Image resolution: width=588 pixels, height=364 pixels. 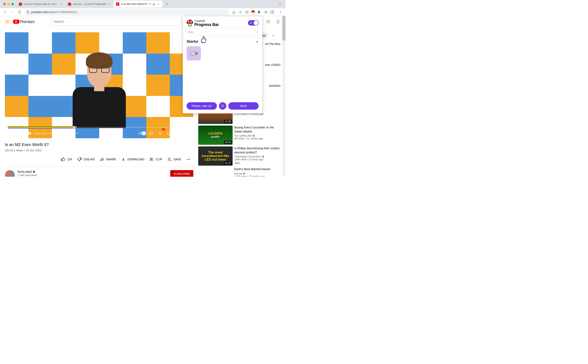 What do you see at coordinates (40, 127) in the screenshot?
I see `rainbow-progress` at bounding box center [40, 127].